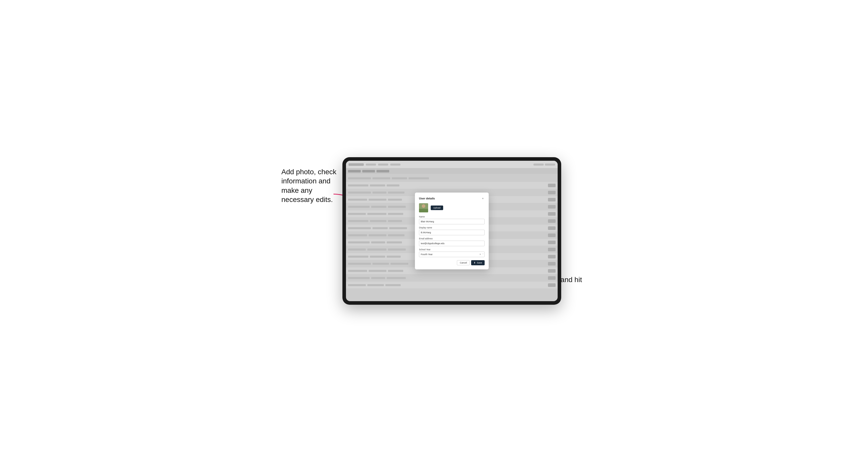  I want to click on school-year-clear-button: ✕, so click(480, 254).